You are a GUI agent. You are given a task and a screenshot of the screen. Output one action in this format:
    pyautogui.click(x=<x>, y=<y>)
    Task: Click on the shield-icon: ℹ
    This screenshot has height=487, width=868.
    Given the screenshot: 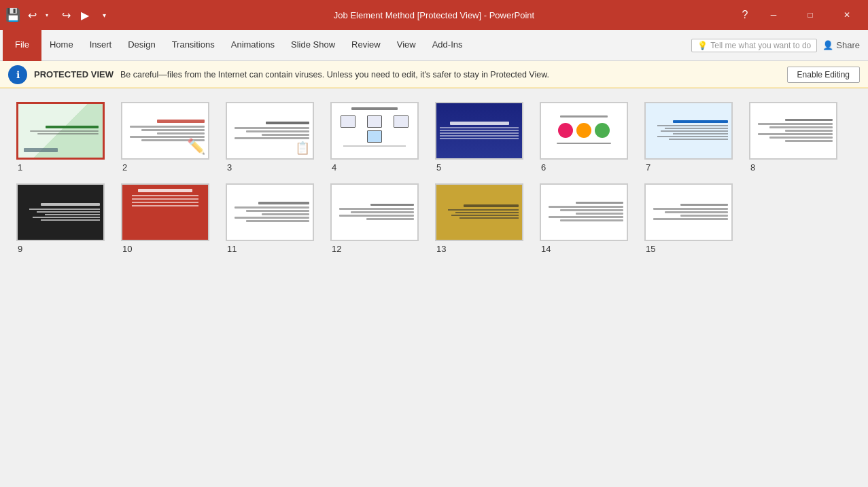 What is the action you would take?
    pyautogui.click(x=18, y=75)
    